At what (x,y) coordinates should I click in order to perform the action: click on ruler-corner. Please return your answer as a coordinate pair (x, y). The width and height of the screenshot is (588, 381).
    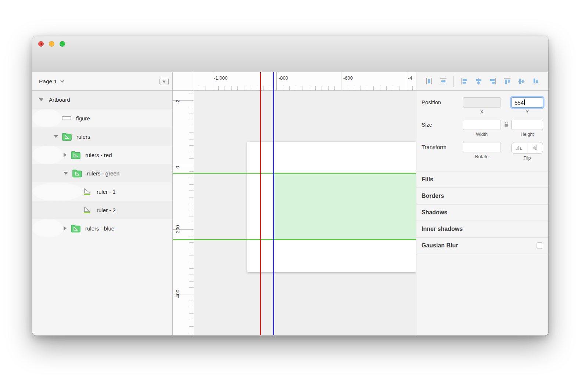
    Looking at the image, I should click on (183, 81).